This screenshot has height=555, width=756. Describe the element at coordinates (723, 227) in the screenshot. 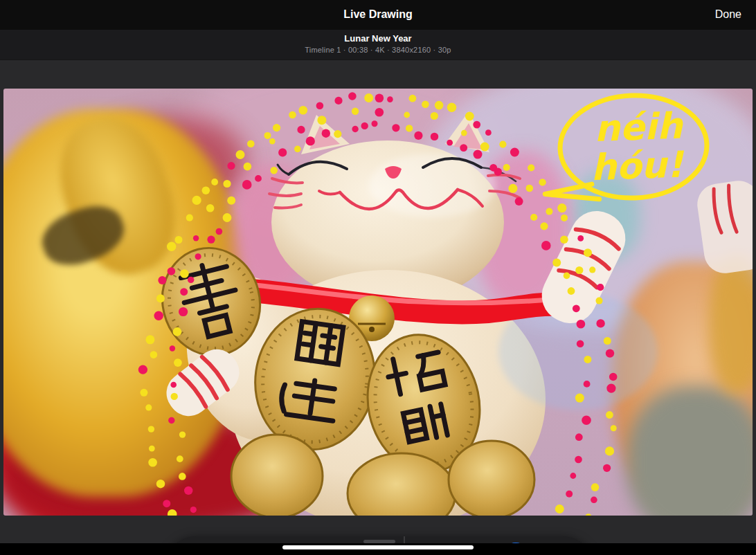

I see `neighbor-paw` at that location.